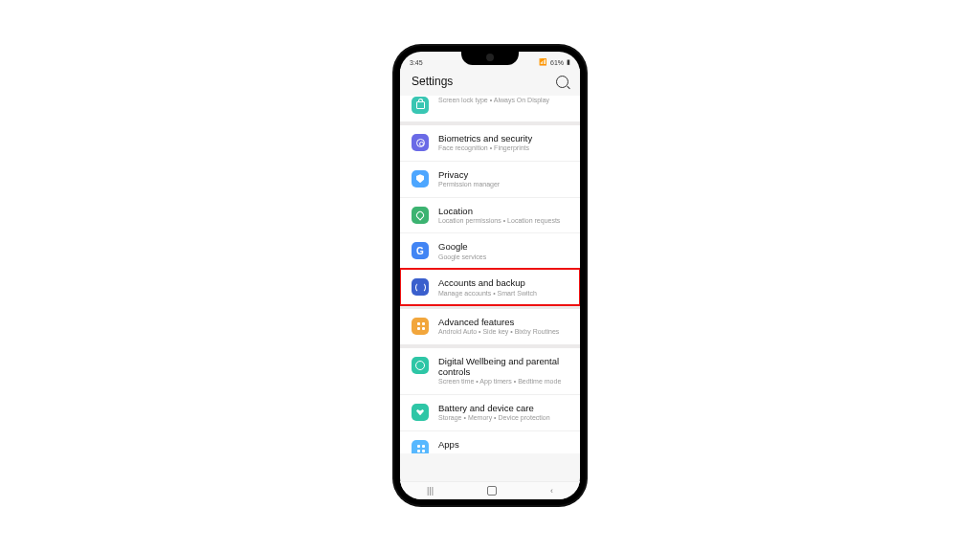  Describe the element at coordinates (557, 63) in the screenshot. I see `battery-label: 61%` at that location.